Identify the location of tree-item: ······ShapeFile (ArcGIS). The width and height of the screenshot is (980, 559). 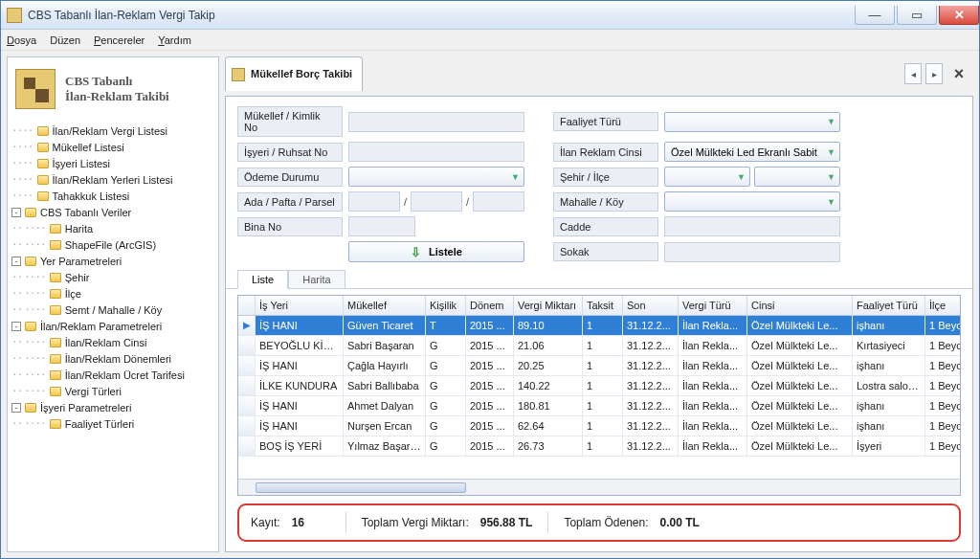
(113, 245).